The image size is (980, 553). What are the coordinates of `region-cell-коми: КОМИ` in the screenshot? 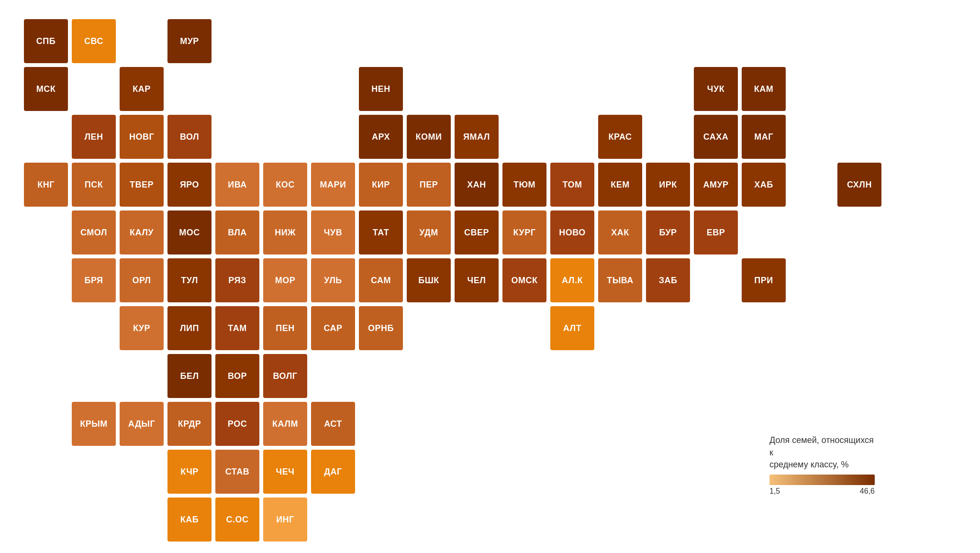 It's located at (429, 137).